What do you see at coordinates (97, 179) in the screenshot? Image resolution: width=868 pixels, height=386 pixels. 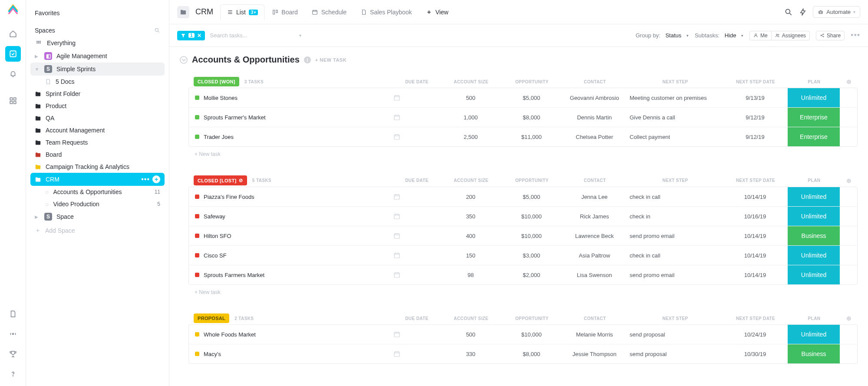 I see `sidebar-folder: CRM •••+` at bounding box center [97, 179].